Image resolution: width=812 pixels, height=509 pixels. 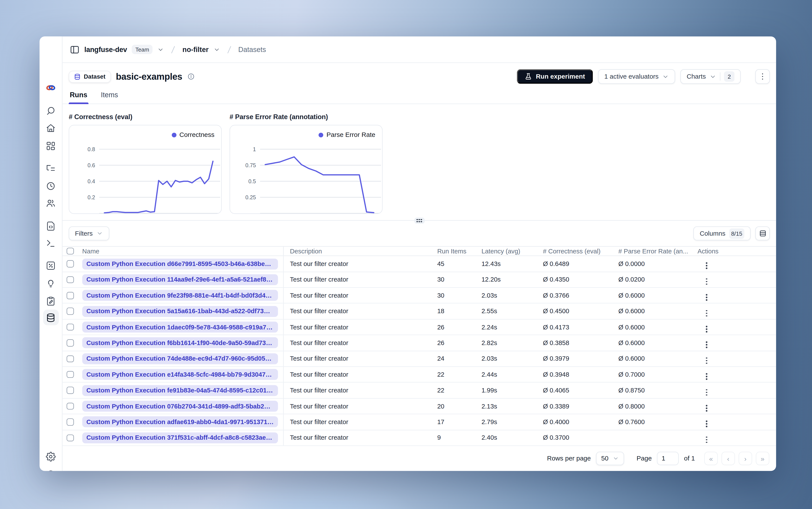 What do you see at coordinates (636, 77) in the screenshot?
I see `evaluators-dropdown: 1 active evaluators` at bounding box center [636, 77].